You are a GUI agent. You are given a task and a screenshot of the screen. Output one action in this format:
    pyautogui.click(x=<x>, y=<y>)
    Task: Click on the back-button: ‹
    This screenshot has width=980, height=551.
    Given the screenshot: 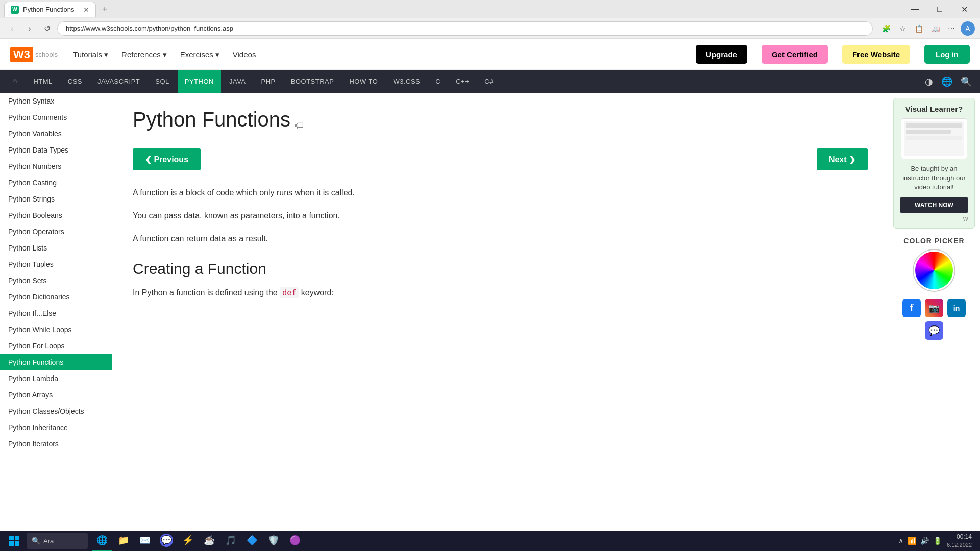 What is the action you would take?
    pyautogui.click(x=12, y=29)
    